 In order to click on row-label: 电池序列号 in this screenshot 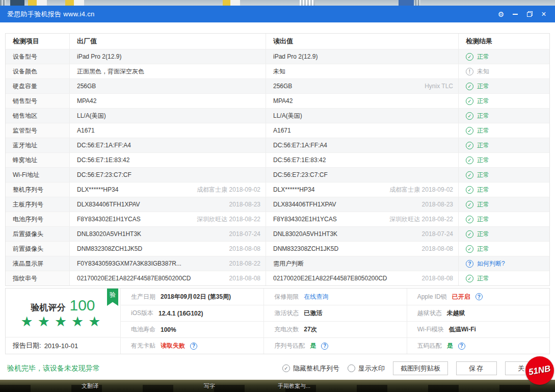, I will do `click(38, 219)`.